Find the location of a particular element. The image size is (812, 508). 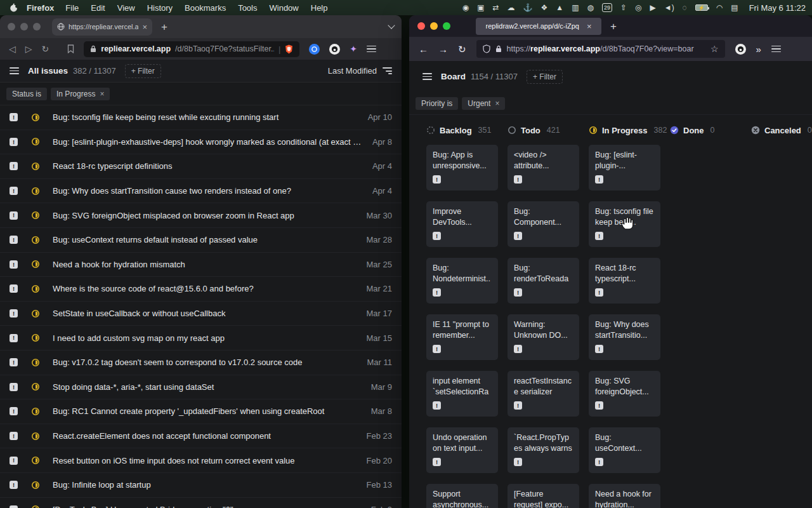

share-up-icon: ⇧ is located at coordinates (624, 8).